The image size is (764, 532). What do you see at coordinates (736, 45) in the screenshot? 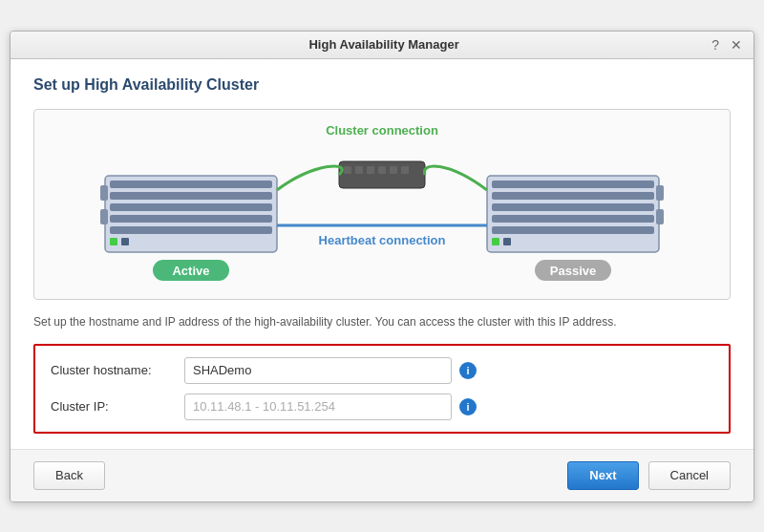
I see `close-button: ✕` at bounding box center [736, 45].